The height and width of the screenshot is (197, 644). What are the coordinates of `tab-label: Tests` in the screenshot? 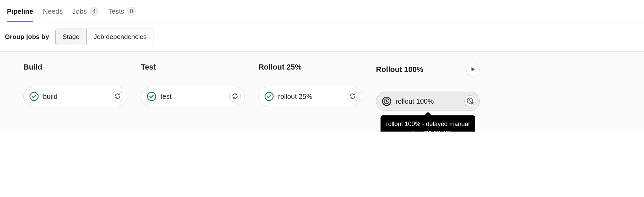 It's located at (116, 12).